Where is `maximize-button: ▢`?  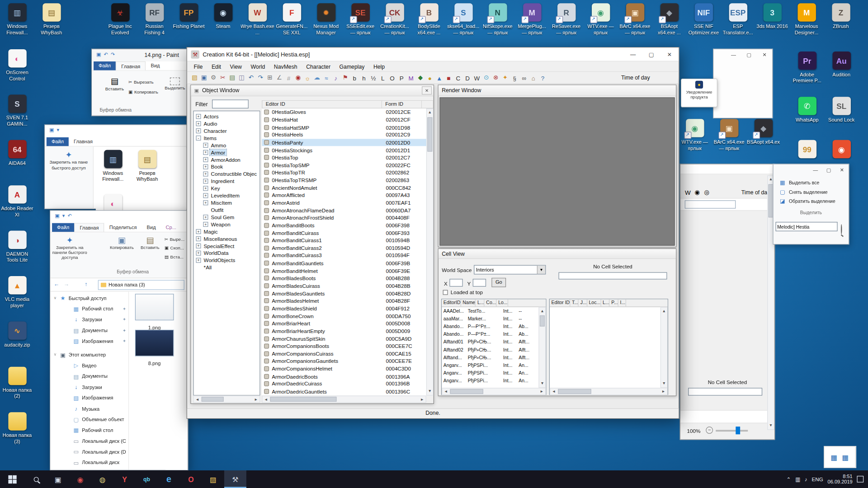 maximize-button: ▢ is located at coordinates (749, 55).